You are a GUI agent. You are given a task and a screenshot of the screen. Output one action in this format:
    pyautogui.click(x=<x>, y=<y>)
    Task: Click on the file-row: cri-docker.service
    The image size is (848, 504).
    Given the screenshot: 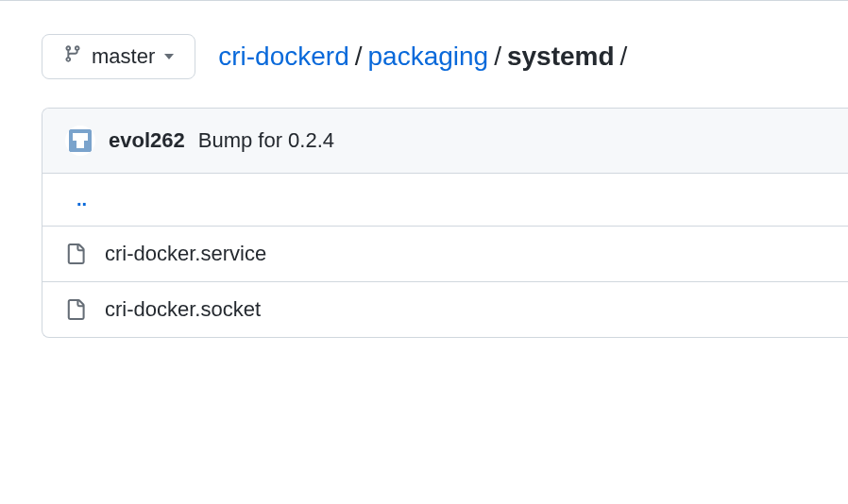 What is the action you would take?
    pyautogui.click(x=446, y=255)
    